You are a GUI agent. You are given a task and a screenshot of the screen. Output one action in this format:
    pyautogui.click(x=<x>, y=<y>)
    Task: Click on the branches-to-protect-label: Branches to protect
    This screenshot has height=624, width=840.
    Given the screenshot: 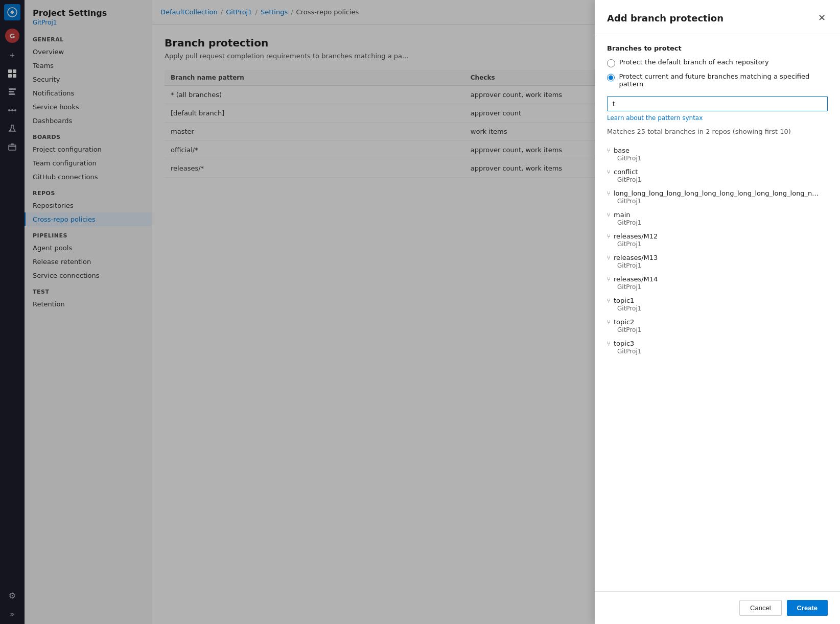 What is the action you would take?
    pyautogui.click(x=717, y=48)
    